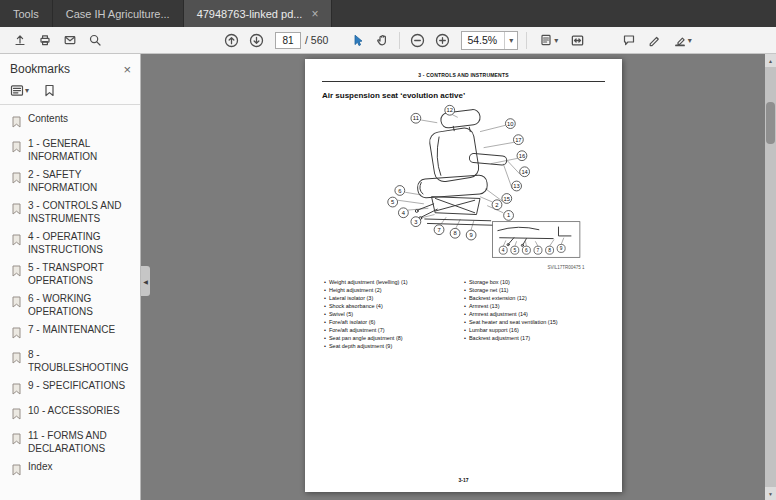 The image size is (776, 500). I want to click on bookmark-item-contents: Contents, so click(70, 122).